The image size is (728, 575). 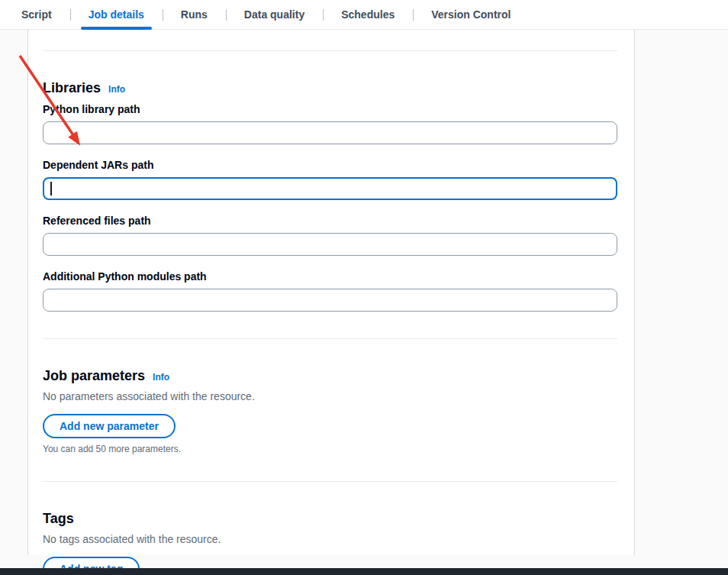 I want to click on tags-heading: Tags, so click(x=58, y=518).